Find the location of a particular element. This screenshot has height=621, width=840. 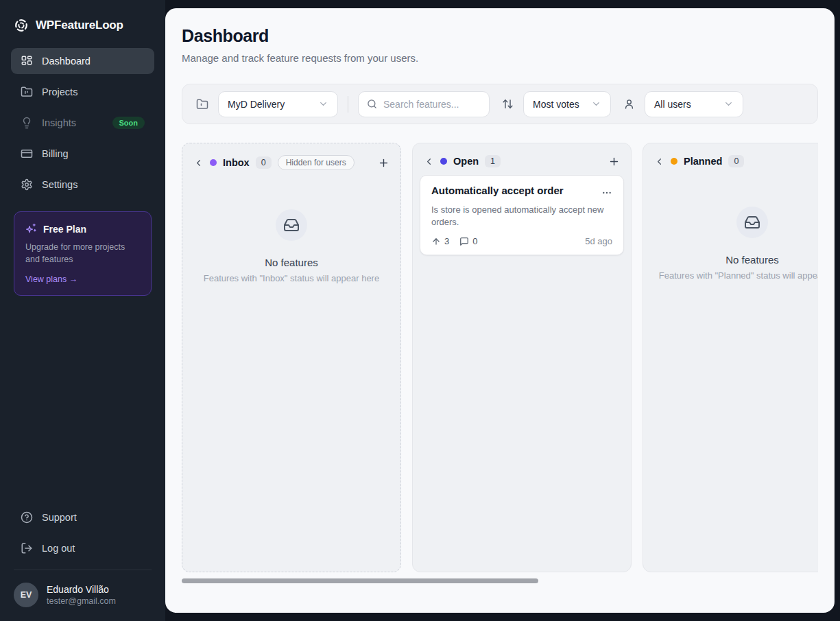

sidebar-item-label: Support is located at coordinates (59, 517).